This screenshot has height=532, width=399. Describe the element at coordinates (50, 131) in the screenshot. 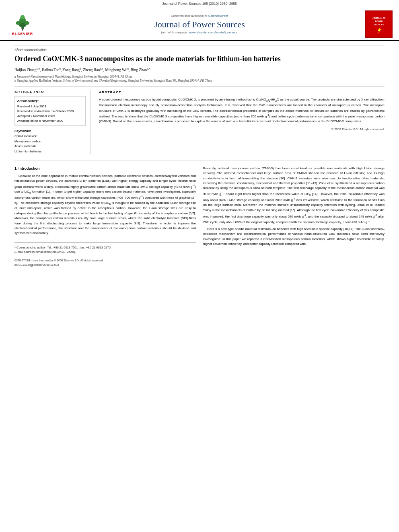

I see `keywords-title: Keywords:` at that location.